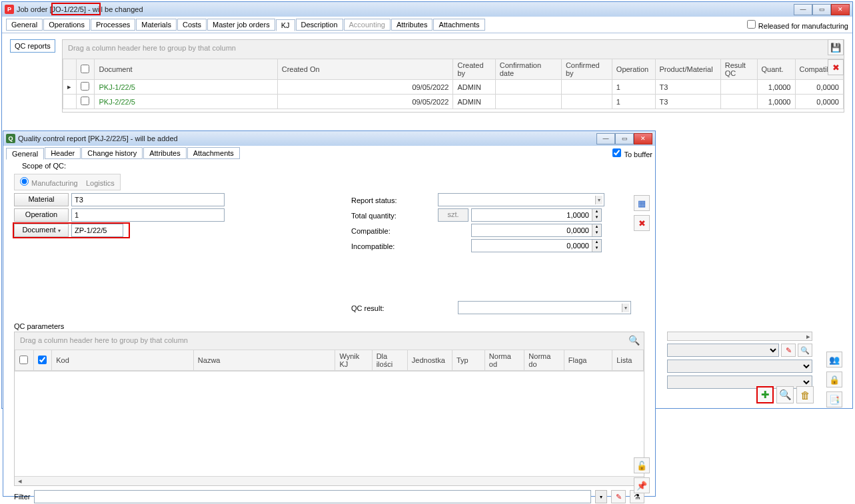  Describe the element at coordinates (113, 25) in the screenshot. I see `tab-processes: Processes` at that location.